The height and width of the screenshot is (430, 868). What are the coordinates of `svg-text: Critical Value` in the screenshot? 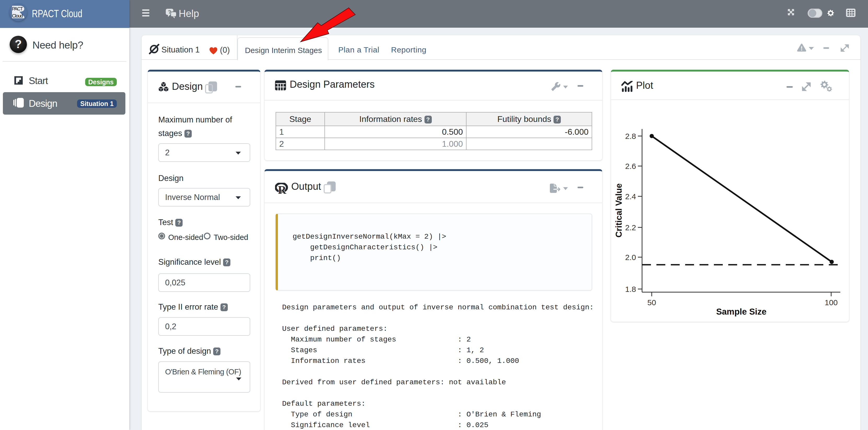 It's located at (619, 210).